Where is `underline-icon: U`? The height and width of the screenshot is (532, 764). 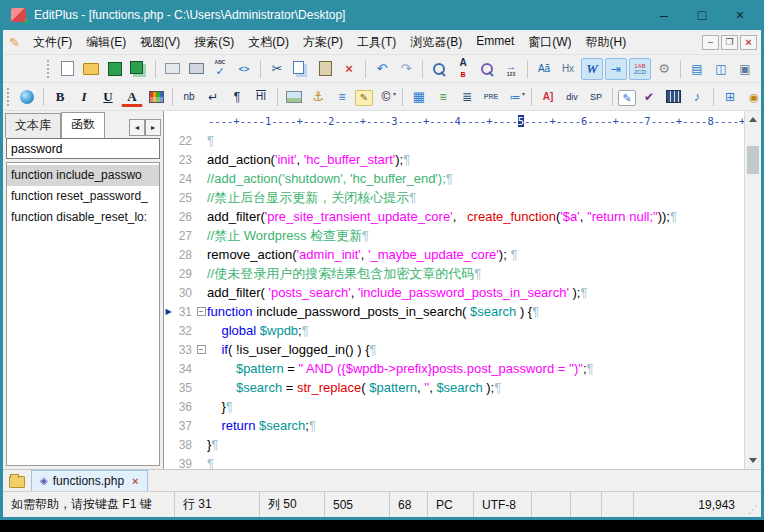
underline-icon: U is located at coordinates (108, 97).